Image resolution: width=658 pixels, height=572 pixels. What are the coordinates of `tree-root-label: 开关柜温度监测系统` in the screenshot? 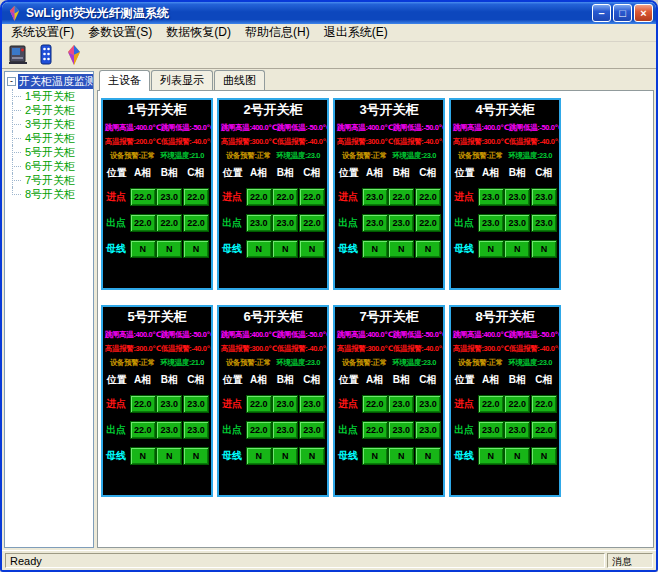 It's located at (56, 82).